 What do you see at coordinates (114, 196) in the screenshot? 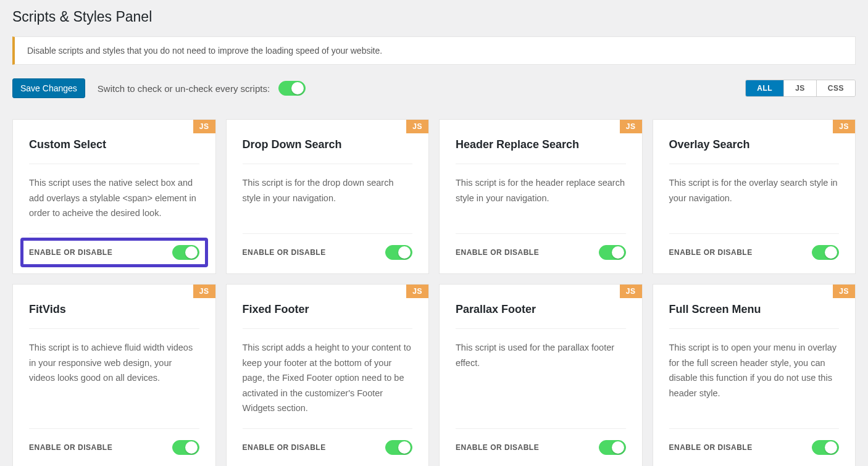
I see `card-custom-select: JS Custom Select This script uses the na…` at bounding box center [114, 196].